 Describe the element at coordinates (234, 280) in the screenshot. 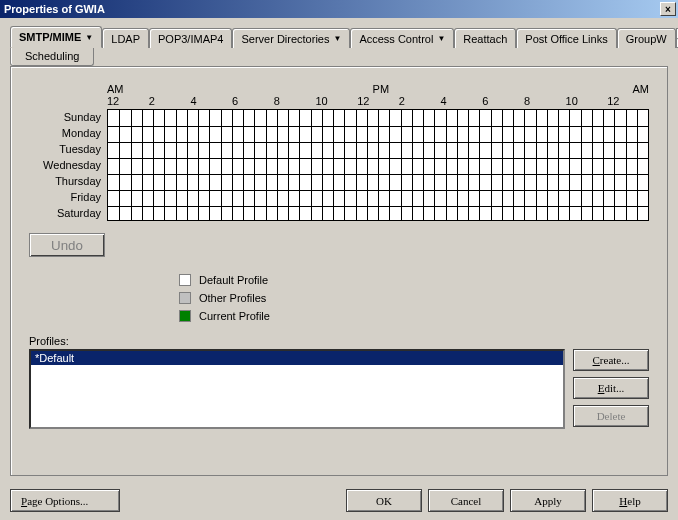

I see `legend-label: Default Profile` at that location.